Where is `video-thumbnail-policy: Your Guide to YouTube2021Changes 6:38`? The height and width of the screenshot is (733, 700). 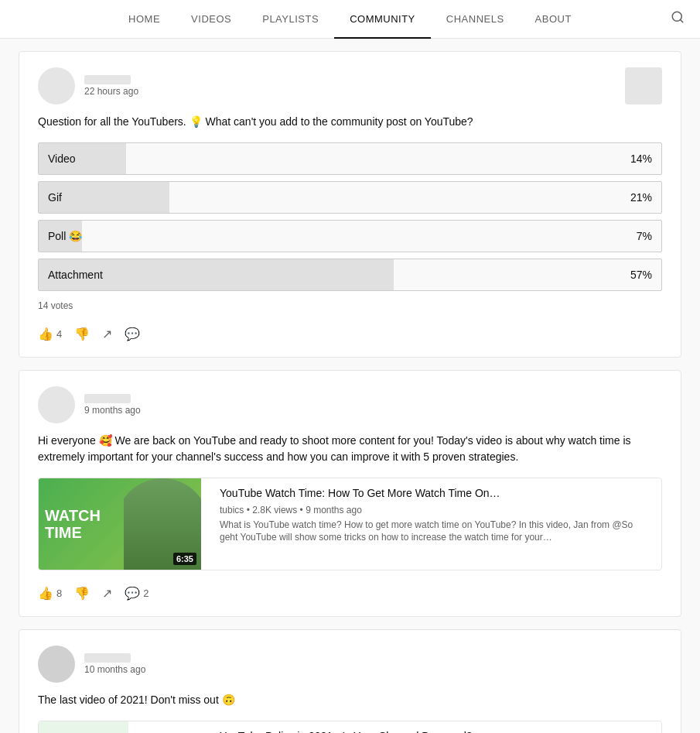
video-thumbnail-policy: Your Guide to YouTube2021Changes 6:38 is located at coordinates (120, 728).